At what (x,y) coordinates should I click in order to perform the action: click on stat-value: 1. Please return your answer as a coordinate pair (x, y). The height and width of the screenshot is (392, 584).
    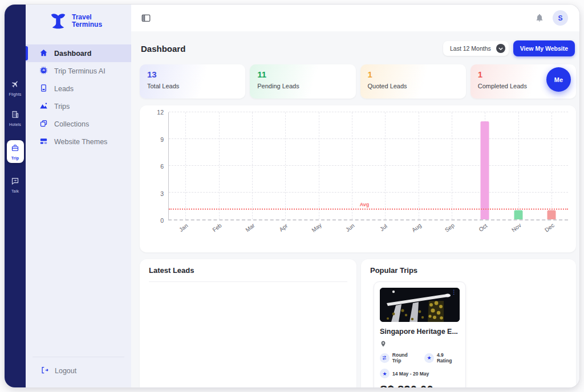
    Looking at the image, I should click on (413, 74).